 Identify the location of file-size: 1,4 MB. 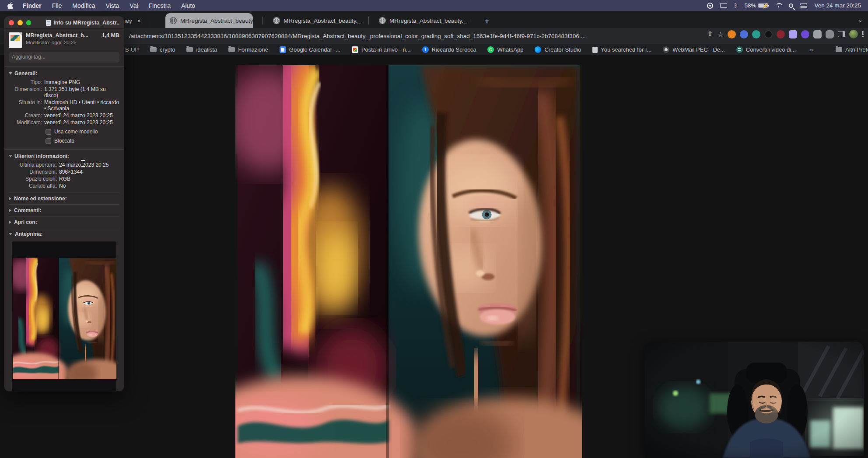
(111, 35).